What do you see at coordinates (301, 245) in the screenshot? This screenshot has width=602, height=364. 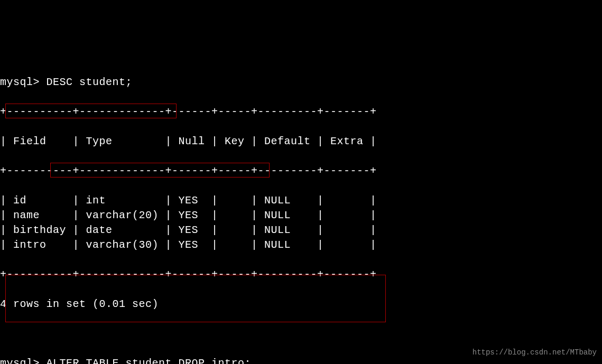 I see `table-row: | intro | varchar(30) | YES | | NULL | |` at bounding box center [301, 245].